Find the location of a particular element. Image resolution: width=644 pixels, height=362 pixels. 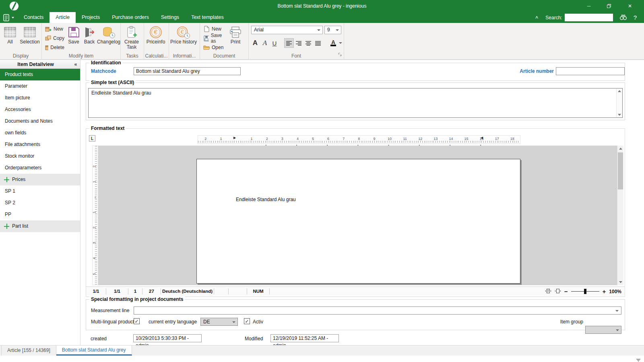

item-group-select is located at coordinates (603, 330).